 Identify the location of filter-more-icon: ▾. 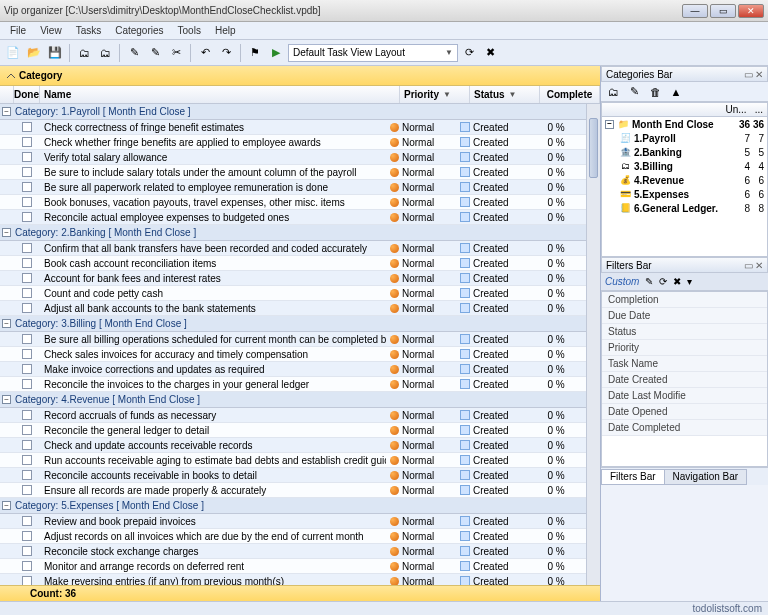
(690, 282).